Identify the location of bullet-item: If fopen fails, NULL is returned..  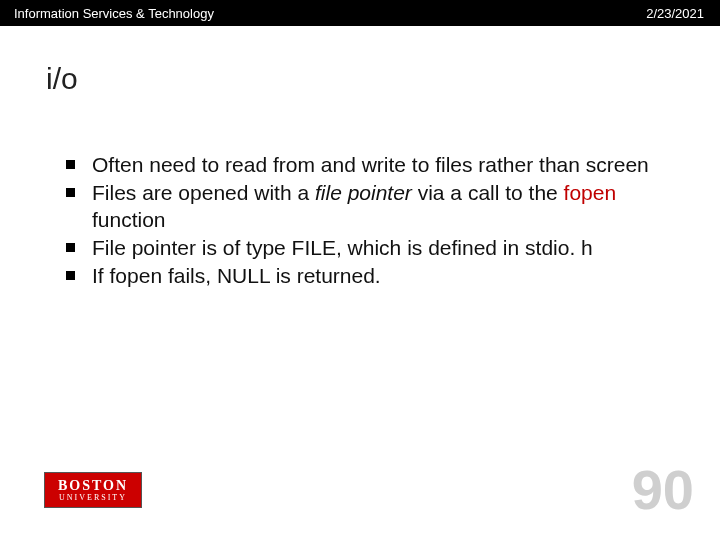
(360, 276).